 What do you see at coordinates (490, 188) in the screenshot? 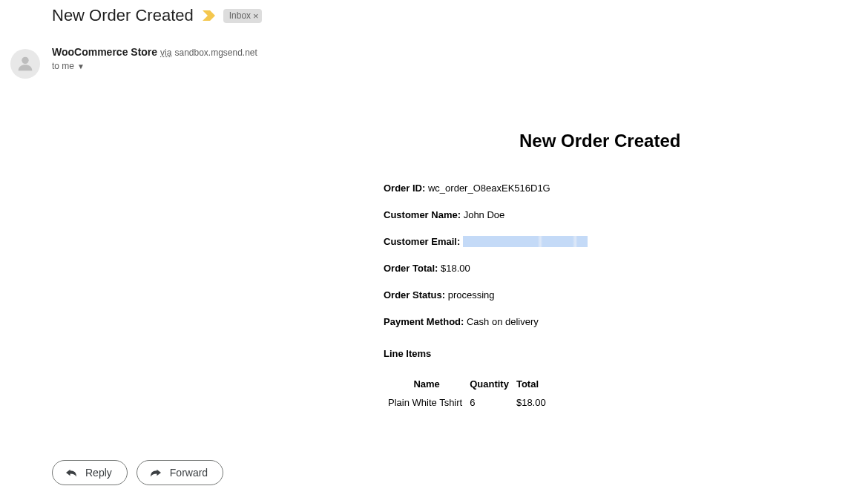
I see `order-id-value: wc_order_O8eaxEK516D1G` at bounding box center [490, 188].